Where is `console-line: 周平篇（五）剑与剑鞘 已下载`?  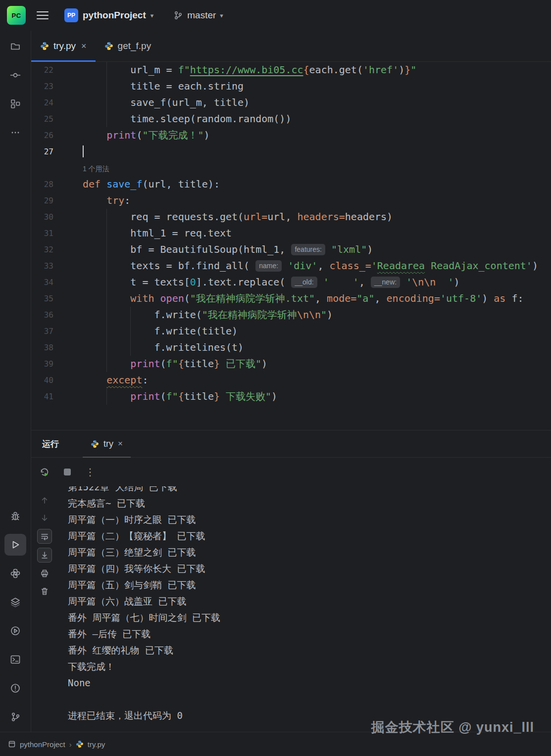
console-line: 周平篇（五）剑与剑鞘 已下载 is located at coordinates (309, 585).